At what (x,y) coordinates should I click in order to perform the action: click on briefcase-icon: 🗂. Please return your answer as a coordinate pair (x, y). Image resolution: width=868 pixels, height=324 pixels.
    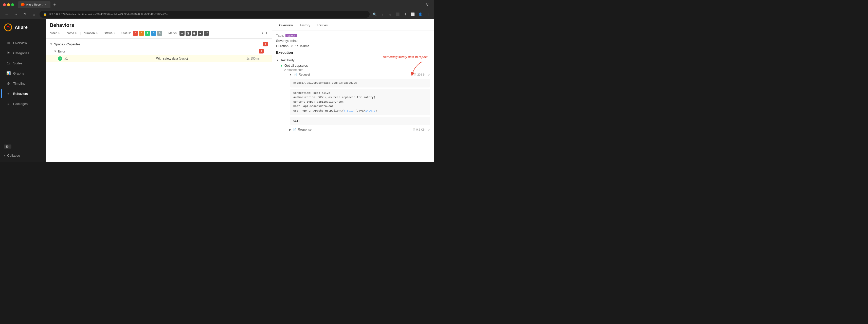
    Looking at the image, I should click on (8, 63).